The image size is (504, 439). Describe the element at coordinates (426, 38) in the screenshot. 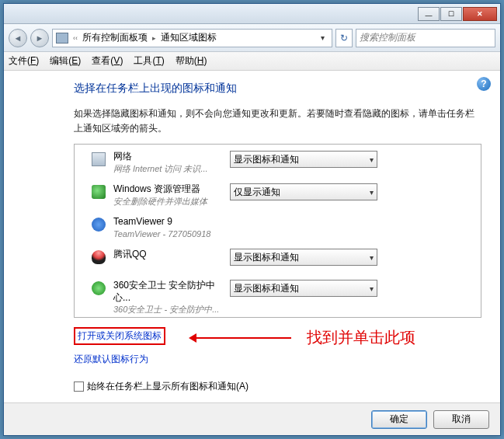

I see `search-input: 搜索控制面板` at that location.